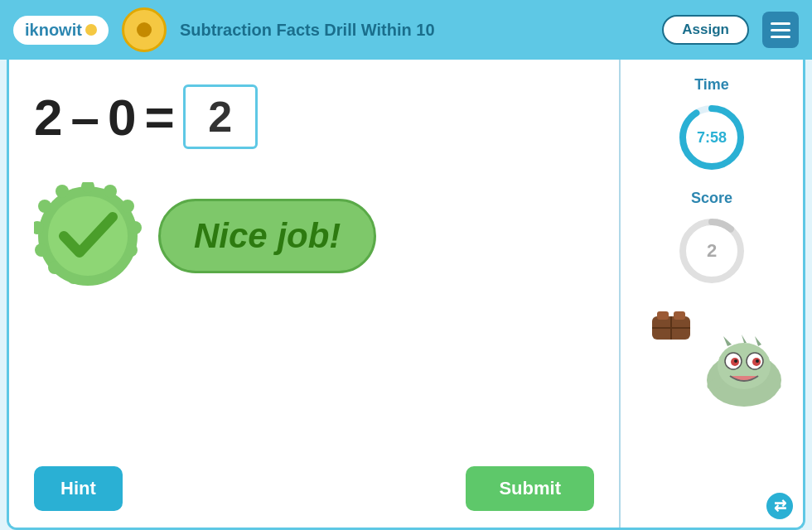 The height and width of the screenshot is (530, 812). What do you see at coordinates (712, 359) in the screenshot?
I see `sticker-area` at bounding box center [712, 359].